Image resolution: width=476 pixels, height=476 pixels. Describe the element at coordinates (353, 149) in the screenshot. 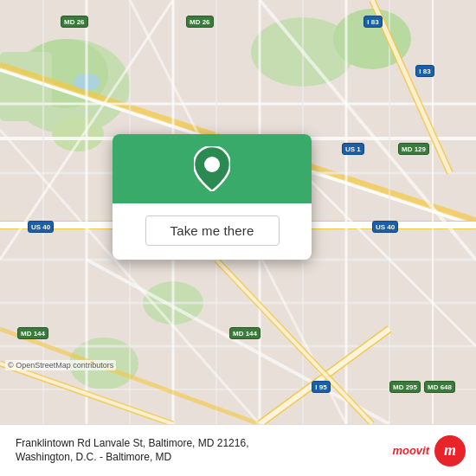

I see `shield-us1: US 1` at that location.